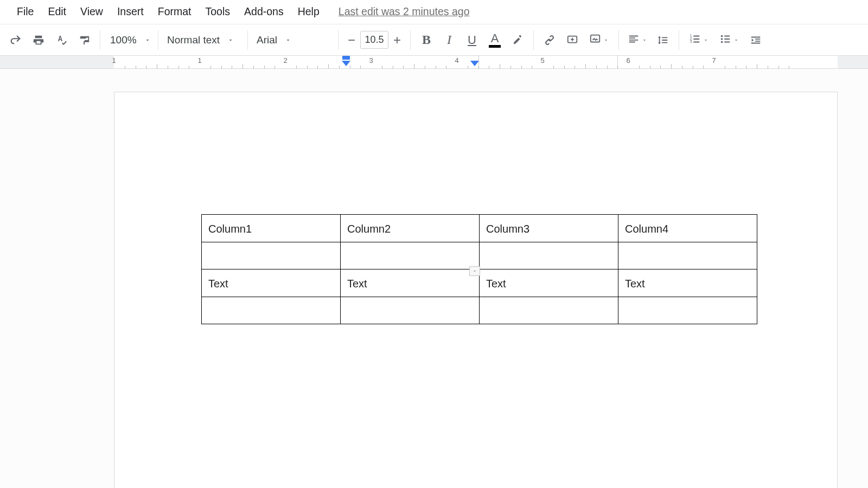 The width and height of the screenshot is (868, 488). What do you see at coordinates (714, 61) in the screenshot?
I see `ruler-number: 7` at bounding box center [714, 61].